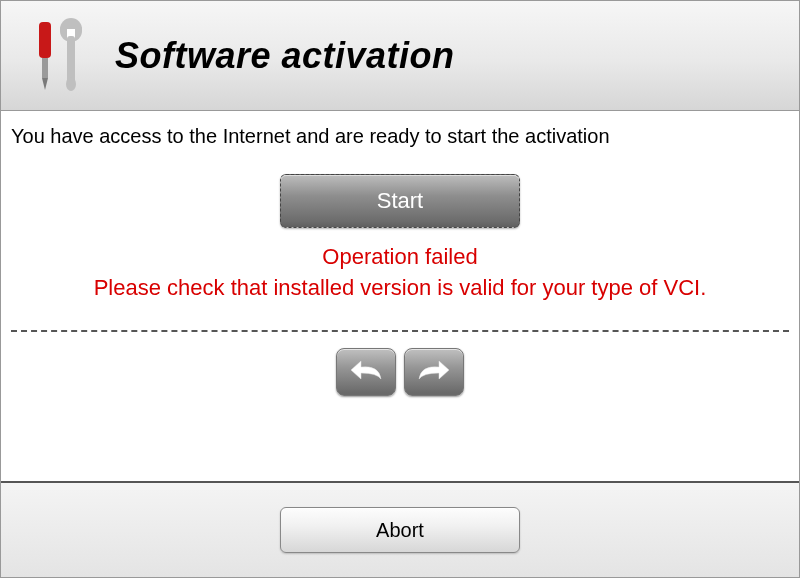 The width and height of the screenshot is (800, 578). I want to click on divider, so click(400, 331).